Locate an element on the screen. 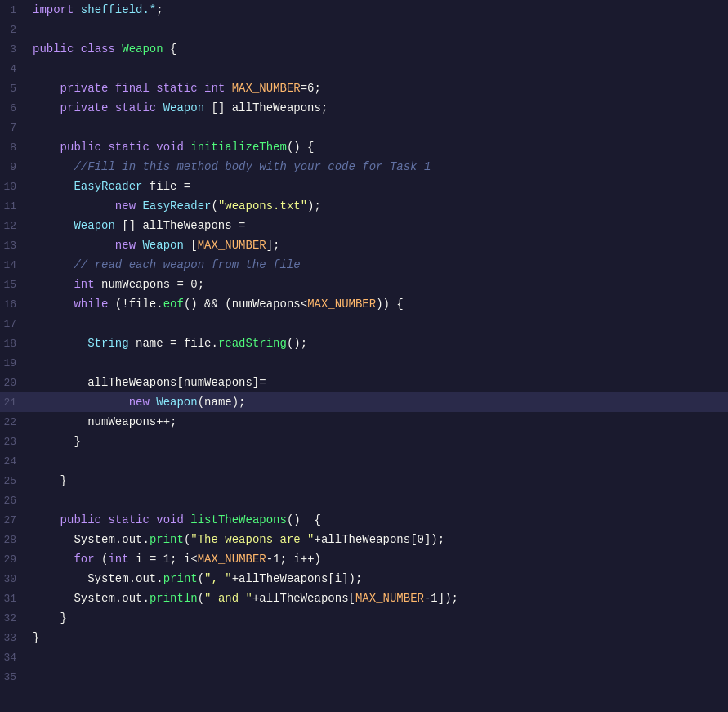  token-plain: ]; is located at coordinates (273, 245).